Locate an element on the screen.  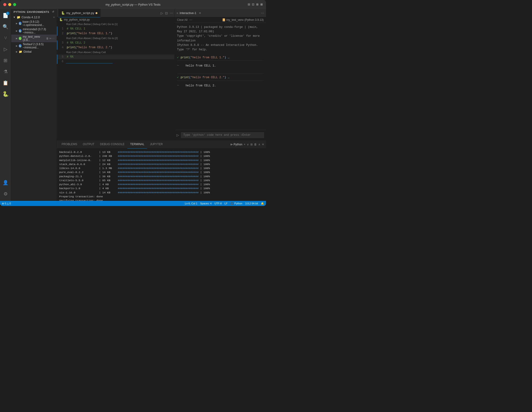
layout-icon-3: ⊞ is located at coordinates (257, 4).